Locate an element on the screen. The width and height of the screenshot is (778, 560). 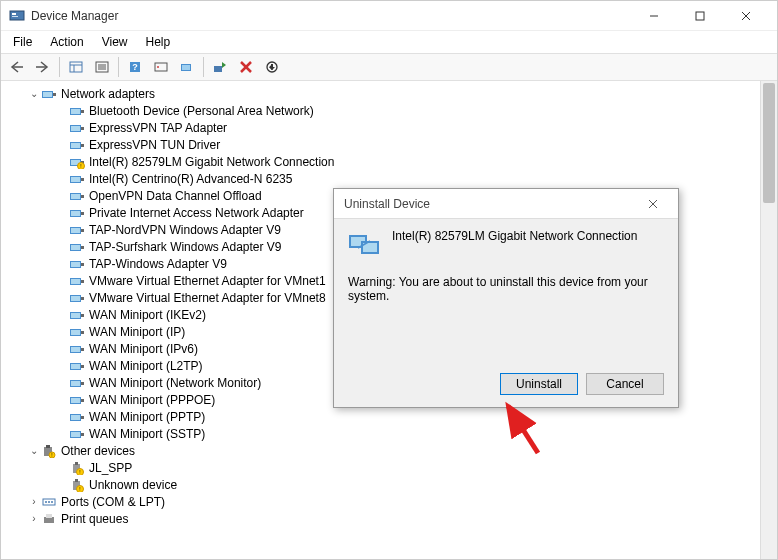
tree-category-ports: › Ports (COM & LPT) is located at coordinates (382, 502).